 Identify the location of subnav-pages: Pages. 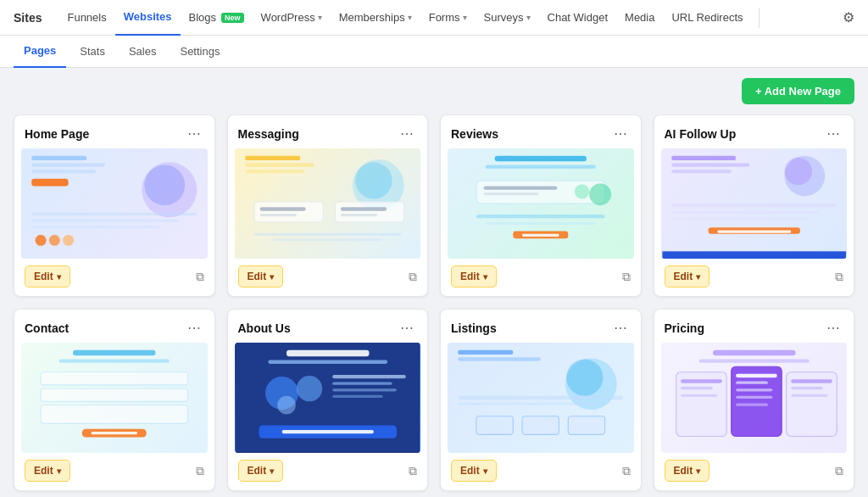
(40, 52).